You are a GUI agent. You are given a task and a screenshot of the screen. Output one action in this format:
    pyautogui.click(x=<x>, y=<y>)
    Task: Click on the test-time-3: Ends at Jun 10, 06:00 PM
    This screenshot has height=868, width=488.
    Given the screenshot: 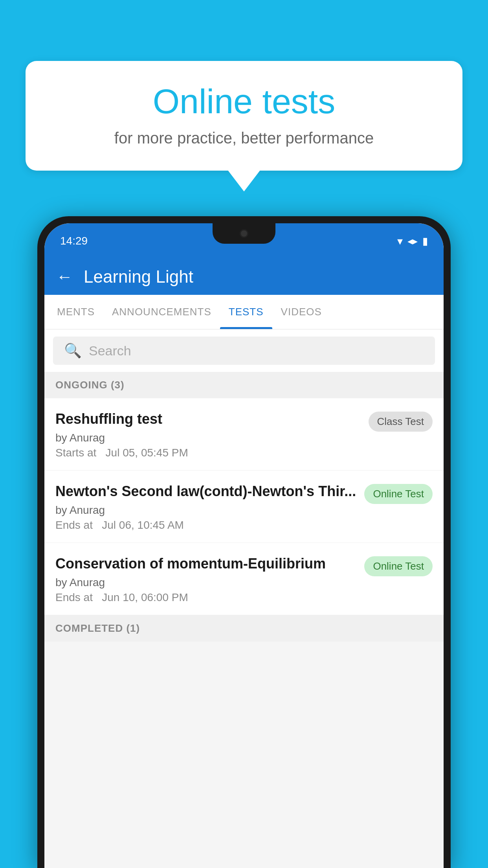 What is the action you would take?
    pyautogui.click(x=206, y=598)
    